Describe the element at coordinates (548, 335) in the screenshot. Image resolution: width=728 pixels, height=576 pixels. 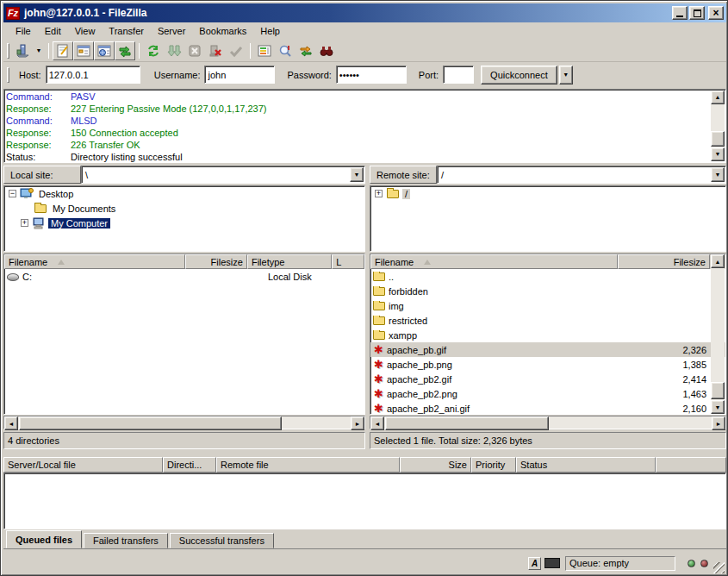
I see `remote-file-row: xampp` at that location.